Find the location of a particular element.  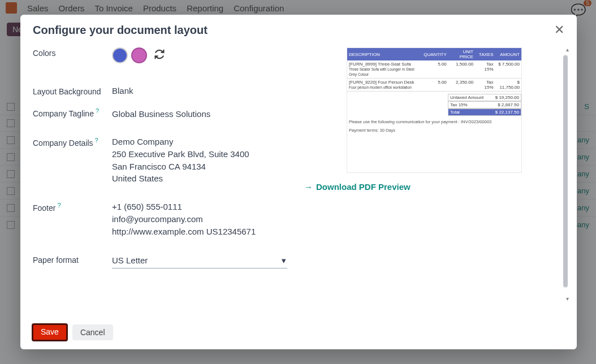

document-preview: DESCRIPTION QUANTITY UNIT PRICE TAXES AM… is located at coordinates (434, 110).